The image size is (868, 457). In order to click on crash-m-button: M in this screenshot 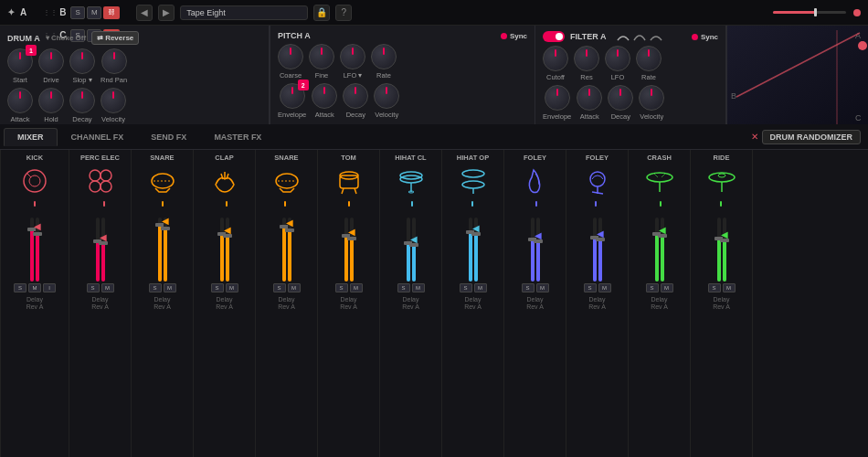, I will do `click(667, 288)`.